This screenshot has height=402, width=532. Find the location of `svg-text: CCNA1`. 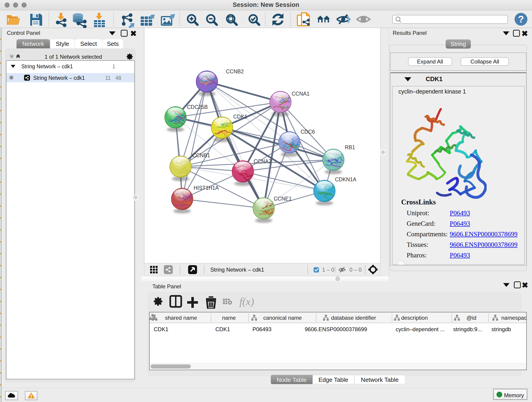

svg-text: CCNA1 is located at coordinates (301, 94).